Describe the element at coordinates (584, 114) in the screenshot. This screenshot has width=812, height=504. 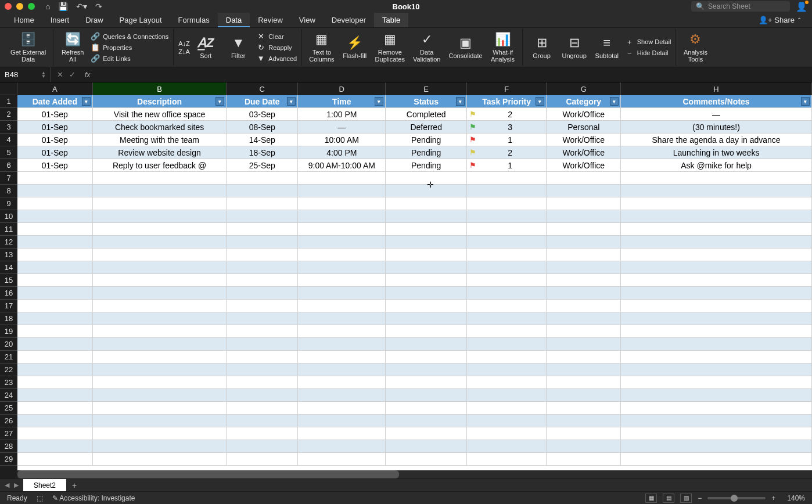
I see `cell: Work/Office` at that location.